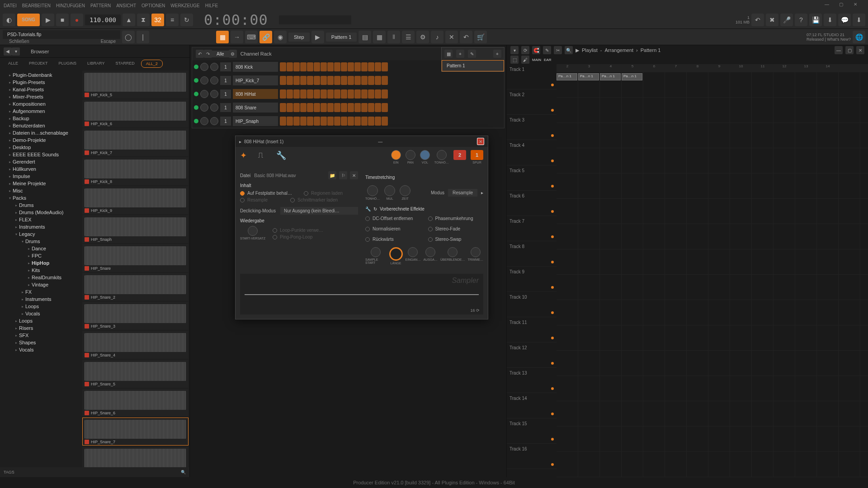  Describe the element at coordinates (41, 162) in the screenshot. I see `tree-item-gerendert: ▸Gerendert` at that location.